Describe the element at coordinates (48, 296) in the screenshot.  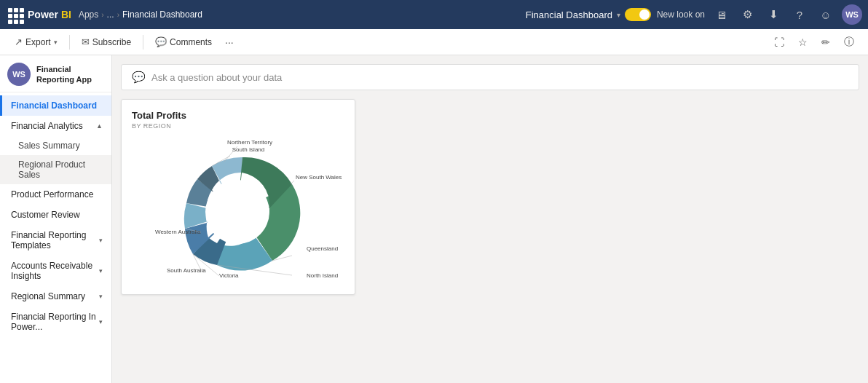
I see `sidebar-item-regional-summary-label: Regional Summary` at that location.